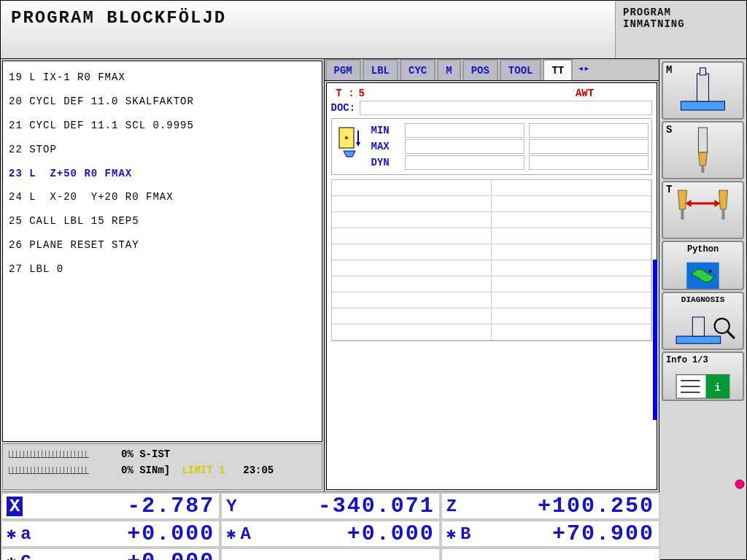 The width and height of the screenshot is (747, 560). Describe the element at coordinates (717, 388) in the screenshot. I see `svg-text: i` at that location.